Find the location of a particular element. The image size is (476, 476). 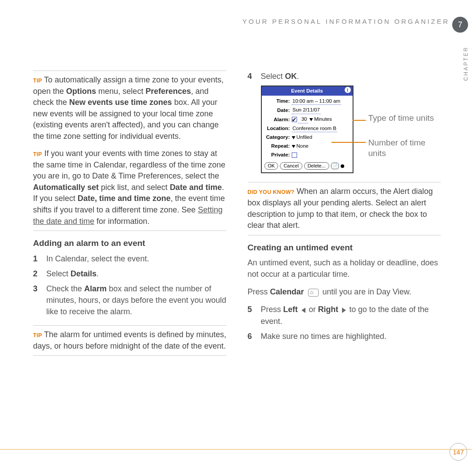

cancel-button: Cancel is located at coordinates (291, 166).